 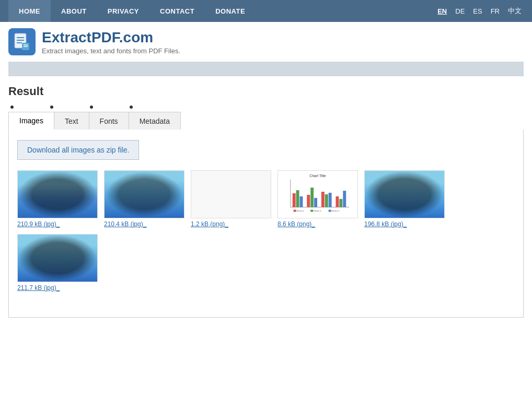 What do you see at coordinates (57, 263) in the screenshot?
I see `image-item-6: 211.7 kB (jpg)_` at bounding box center [57, 263].